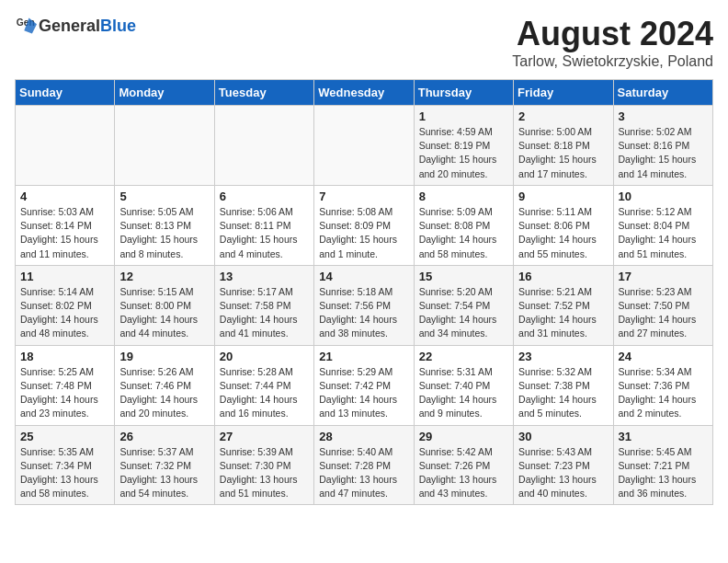 The height and width of the screenshot is (563, 728). I want to click on day-info: Sunrise: 5:43 AM Sunset: 7:23 PM Dayligh…, so click(563, 473).